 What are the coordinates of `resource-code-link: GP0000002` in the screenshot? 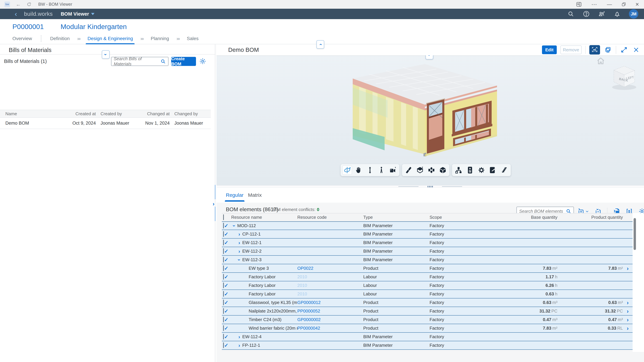 It's located at (330, 320).